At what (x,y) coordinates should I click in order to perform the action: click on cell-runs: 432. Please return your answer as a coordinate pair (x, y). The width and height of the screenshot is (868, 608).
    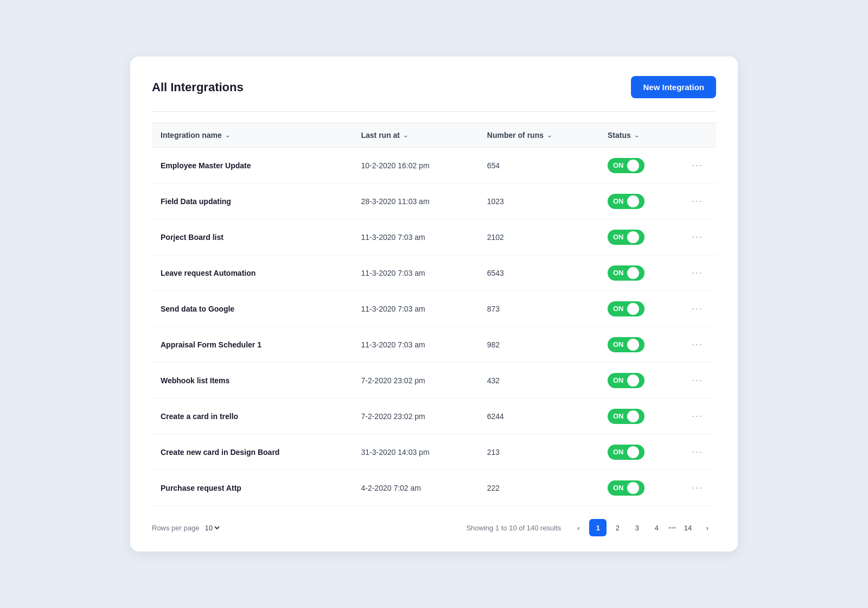
    Looking at the image, I should click on (539, 381).